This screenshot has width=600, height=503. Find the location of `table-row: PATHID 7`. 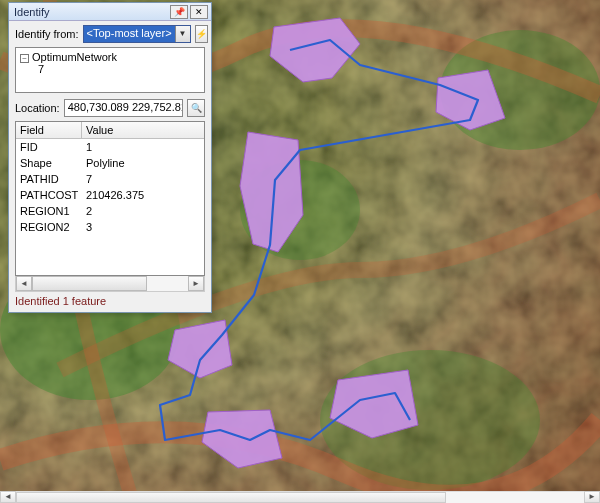

table-row: PATHID 7 is located at coordinates (110, 179).